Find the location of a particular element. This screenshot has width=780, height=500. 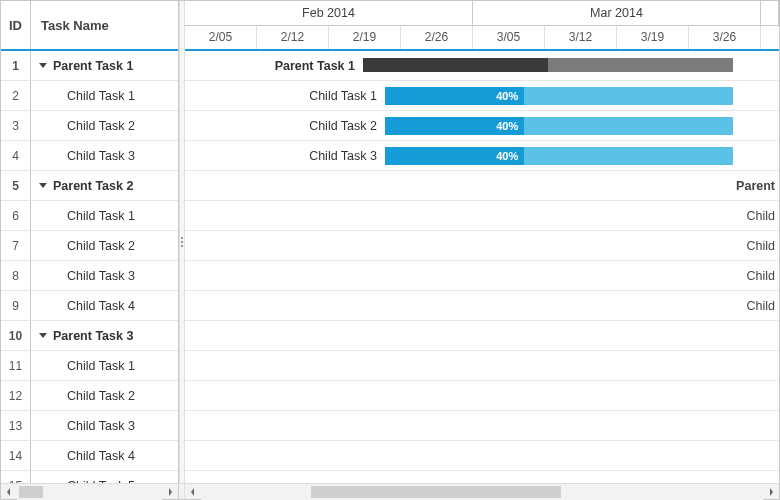

chart-row: Child Task 340% is located at coordinates (482, 156).